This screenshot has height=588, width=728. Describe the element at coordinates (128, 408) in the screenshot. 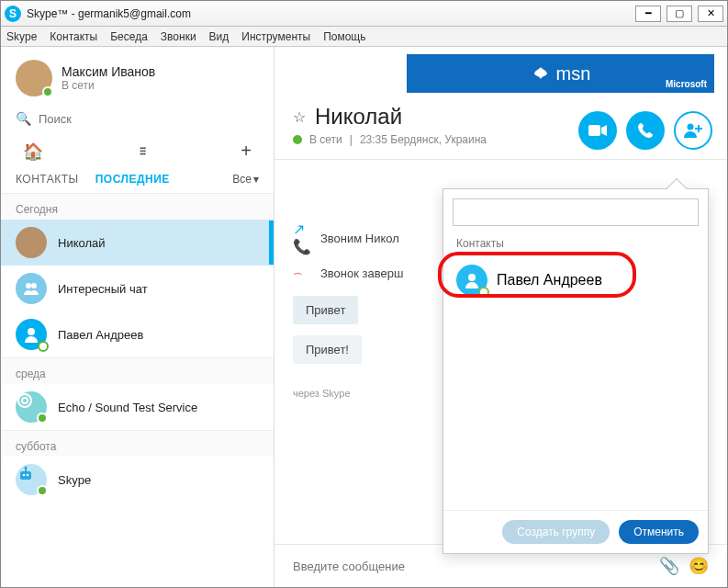

I see `list-item-label: Echo / Sound Test Service` at that location.